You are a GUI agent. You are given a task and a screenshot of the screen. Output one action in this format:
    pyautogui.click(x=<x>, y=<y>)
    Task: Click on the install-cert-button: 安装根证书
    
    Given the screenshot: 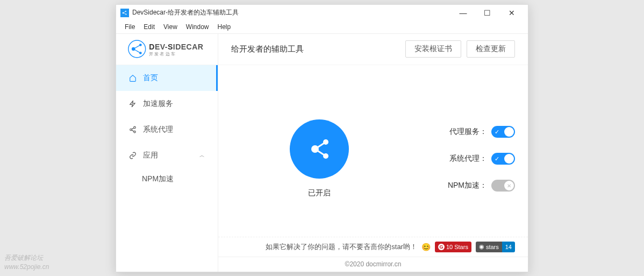 What is the action you would take?
    pyautogui.click(x=433, y=49)
    